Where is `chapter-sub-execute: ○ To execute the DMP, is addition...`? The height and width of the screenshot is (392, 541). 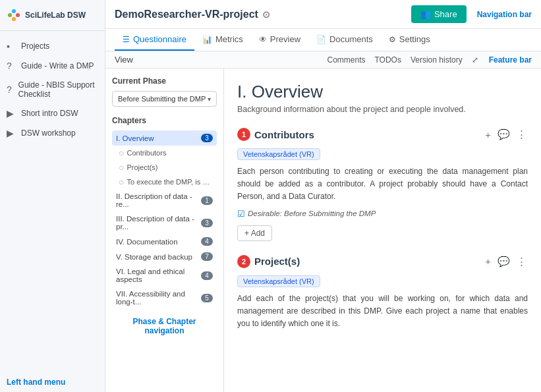 chapter-sub-execute: ○ To execute the DMP, is addition... is located at coordinates (165, 182).